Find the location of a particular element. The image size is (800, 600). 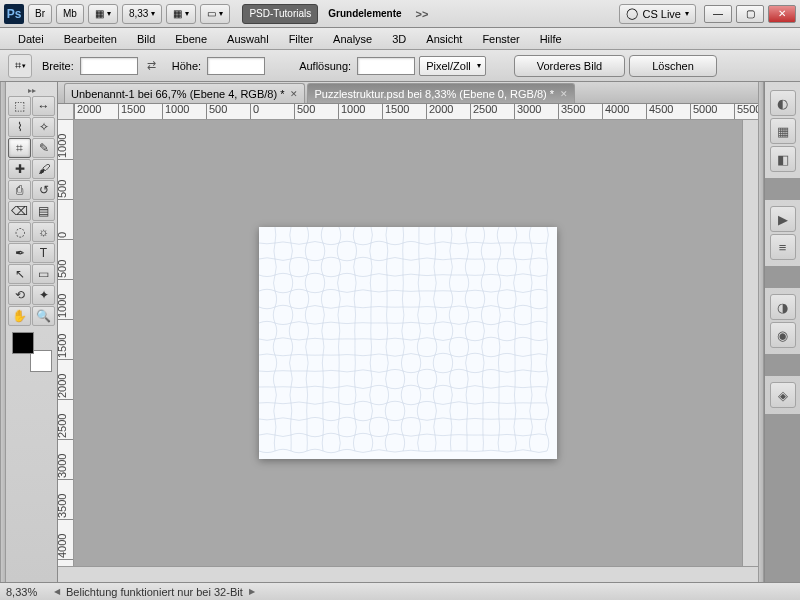

move-tool: ↔ is located at coordinates (44, 106).